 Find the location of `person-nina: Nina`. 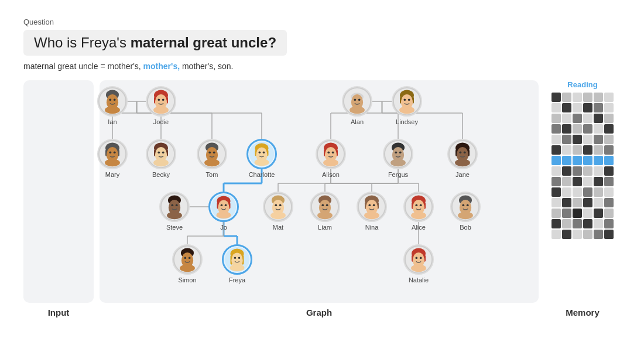

person-nina: Nina is located at coordinates (372, 211).